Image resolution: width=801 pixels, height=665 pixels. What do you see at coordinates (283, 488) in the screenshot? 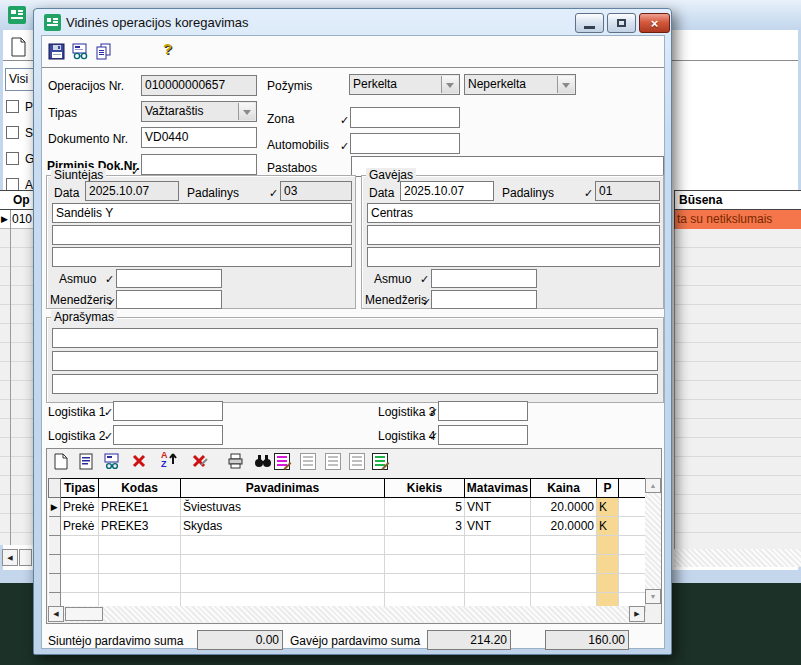
I see `col-pavadinimas: Pavadinimas` at bounding box center [283, 488].